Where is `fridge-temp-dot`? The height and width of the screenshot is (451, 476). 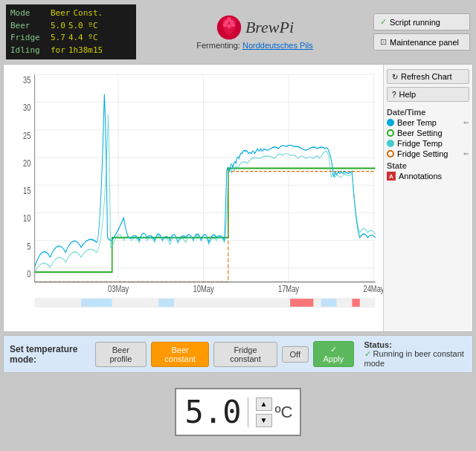 fridge-temp-dot is located at coordinates (390, 143).